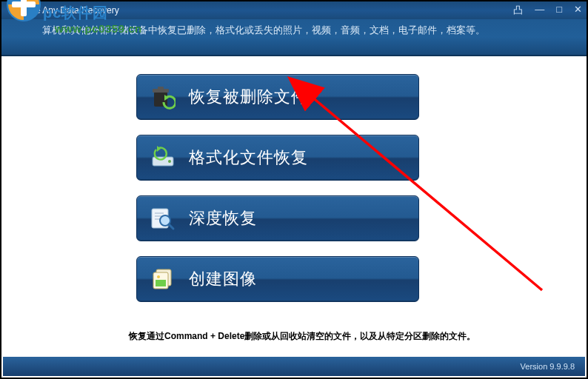 This screenshot has height=379, width=588. What do you see at coordinates (249, 158) in the screenshot?
I see `recover-formatted-label: 格式化文件恢复` at bounding box center [249, 158].